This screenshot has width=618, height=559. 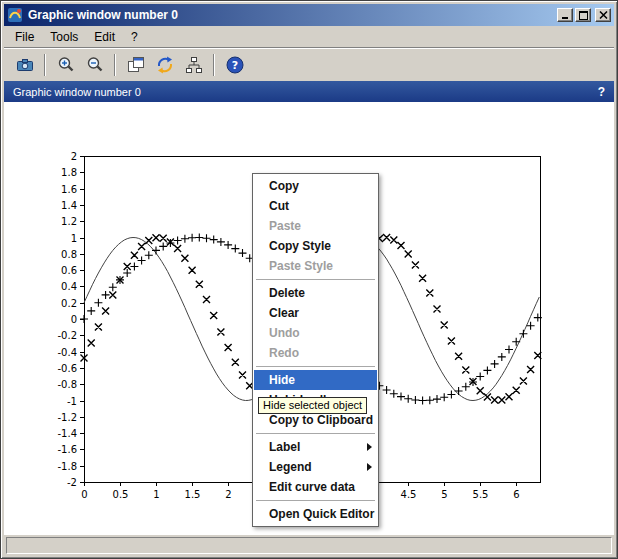 I want to click on y-tick-label: -1.8, so click(x=67, y=466).